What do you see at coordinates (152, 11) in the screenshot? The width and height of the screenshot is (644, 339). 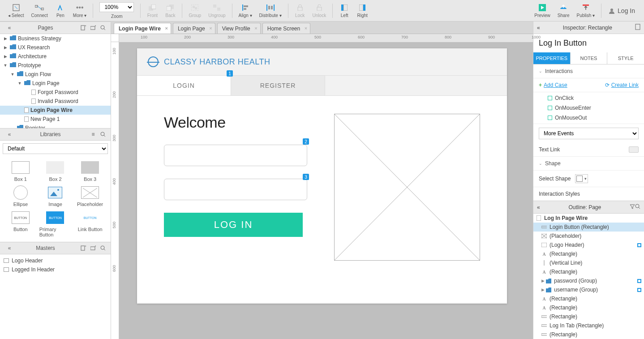 I see `front-tool: Front` at bounding box center [152, 11].